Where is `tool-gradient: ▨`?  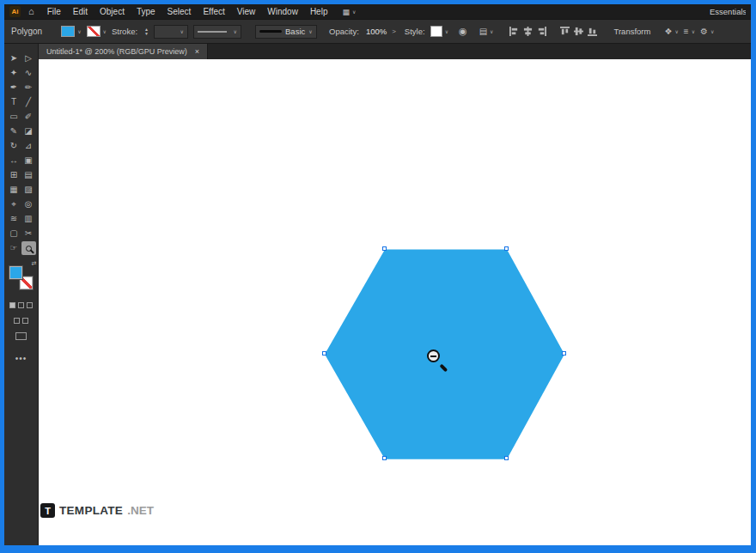
tool-gradient: ▨ is located at coordinates (29, 190).